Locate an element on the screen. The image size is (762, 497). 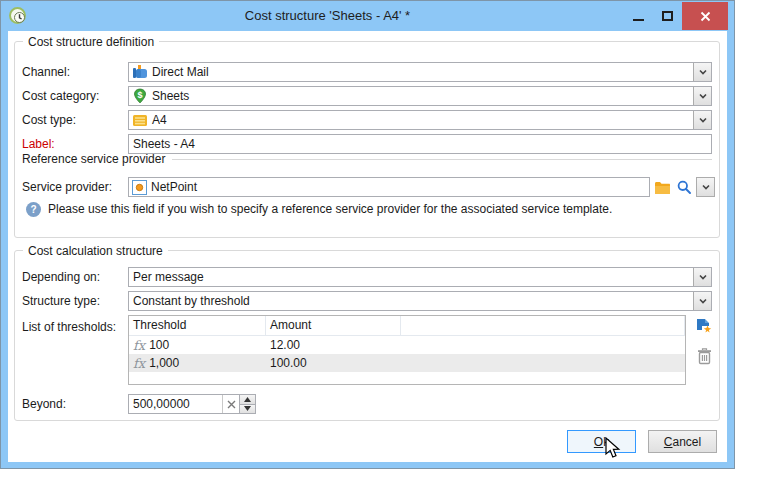
label-textbox: Sheets - A4 is located at coordinates (420, 144).